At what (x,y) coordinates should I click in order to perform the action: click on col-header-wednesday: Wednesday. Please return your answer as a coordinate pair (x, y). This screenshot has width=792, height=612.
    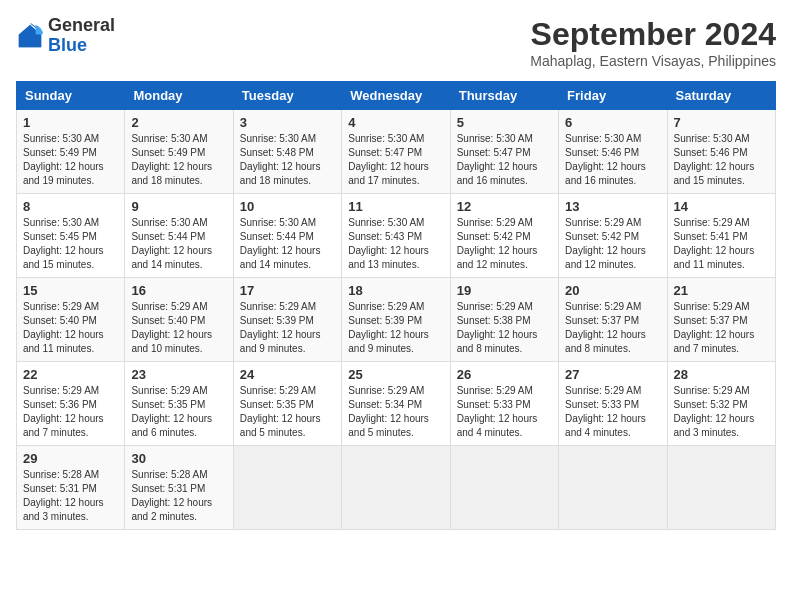
    Looking at the image, I should click on (396, 96).